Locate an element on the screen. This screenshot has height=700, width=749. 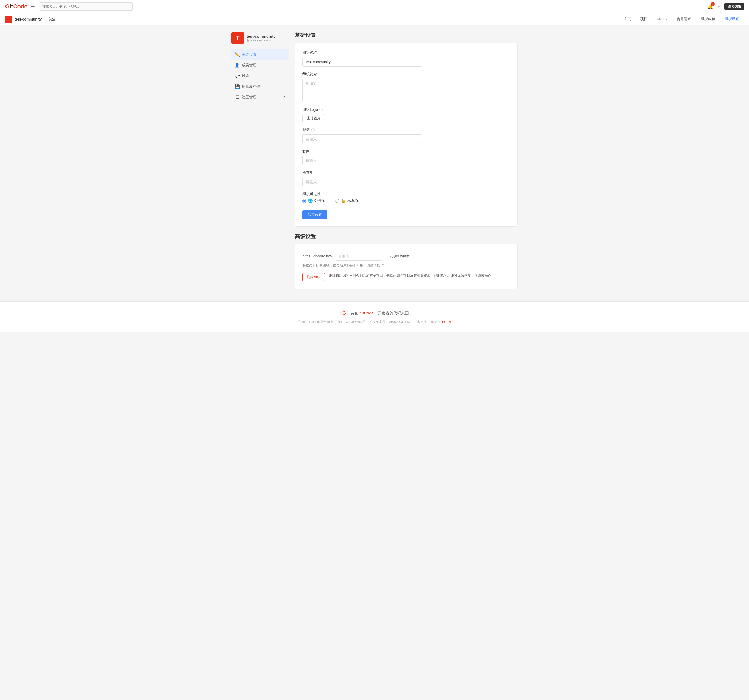
visibility-private-label: 私密项目 is located at coordinates (355, 201).